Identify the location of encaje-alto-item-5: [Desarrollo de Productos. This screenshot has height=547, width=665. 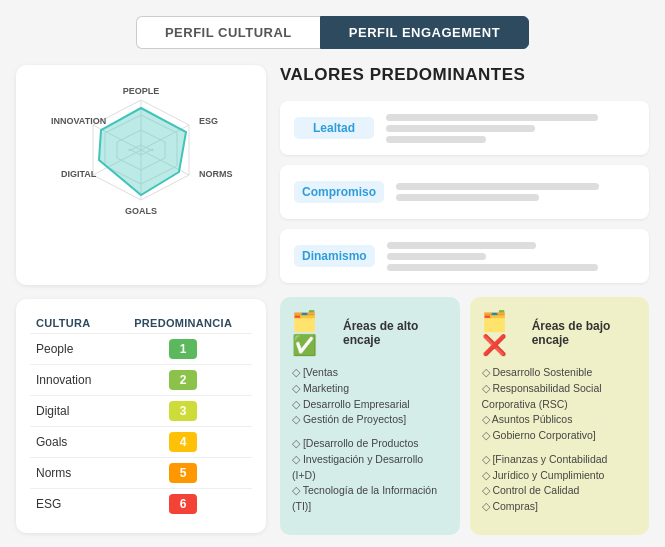
(370, 444).